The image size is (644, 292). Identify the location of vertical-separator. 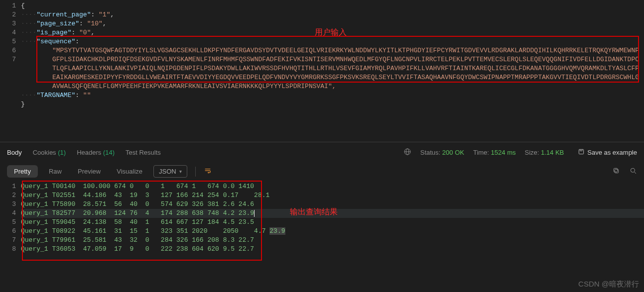
(195, 172).